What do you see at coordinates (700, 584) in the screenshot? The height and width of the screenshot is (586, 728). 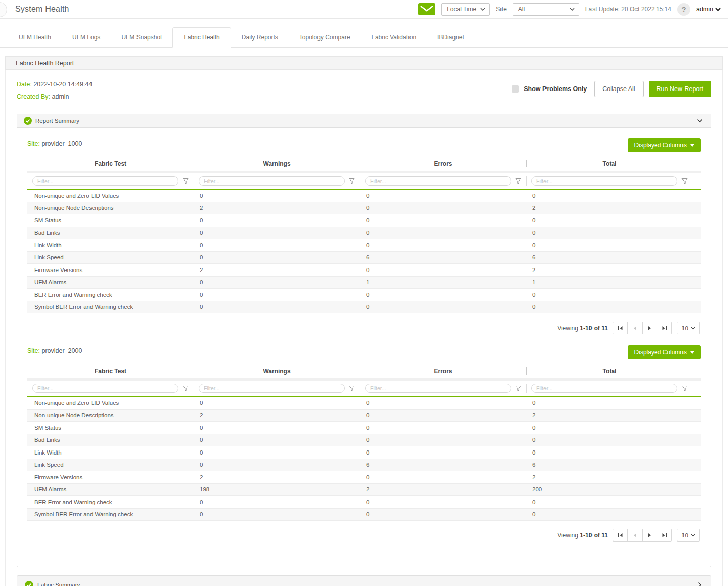 I see `chevron-right-icon` at bounding box center [700, 584].